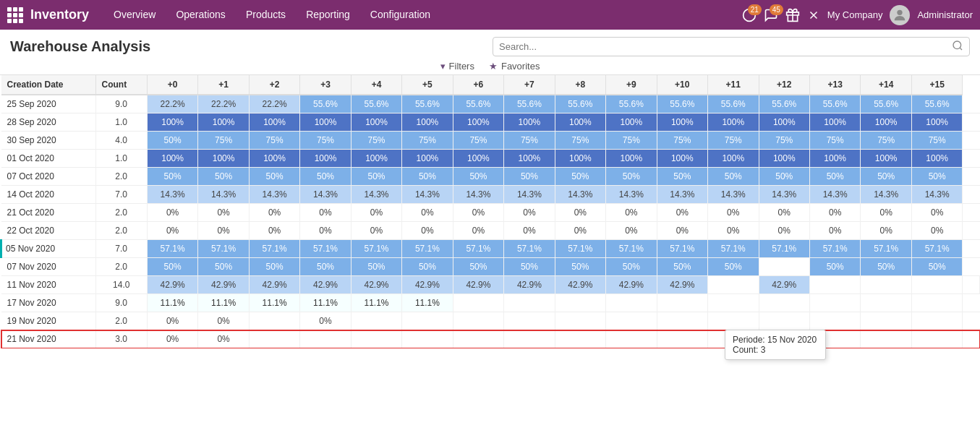 Image resolution: width=980 pixels, height=433 pixels. Describe the element at coordinates (427, 176) in the screenshot. I see `cell-4-5: 50%` at that location.